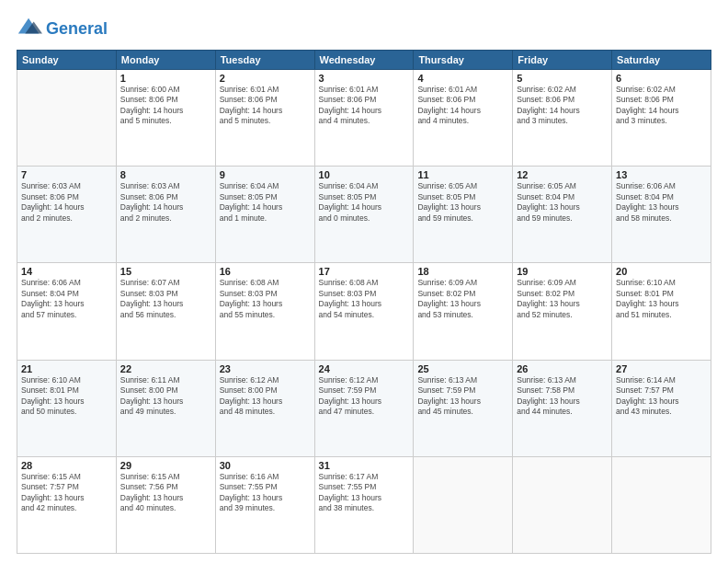 This screenshot has width=728, height=563. I want to click on day-number: 17, so click(364, 271).